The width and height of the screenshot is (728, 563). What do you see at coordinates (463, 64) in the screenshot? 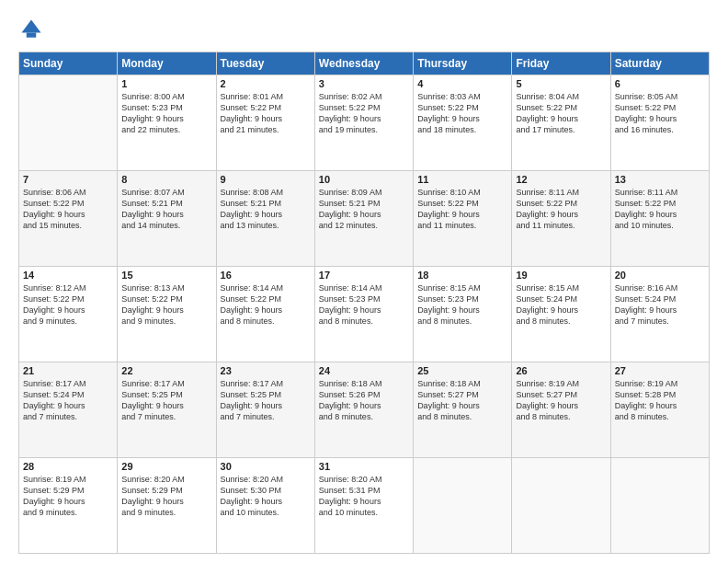
I see `weekday-thursday: Thursday` at bounding box center [463, 64].